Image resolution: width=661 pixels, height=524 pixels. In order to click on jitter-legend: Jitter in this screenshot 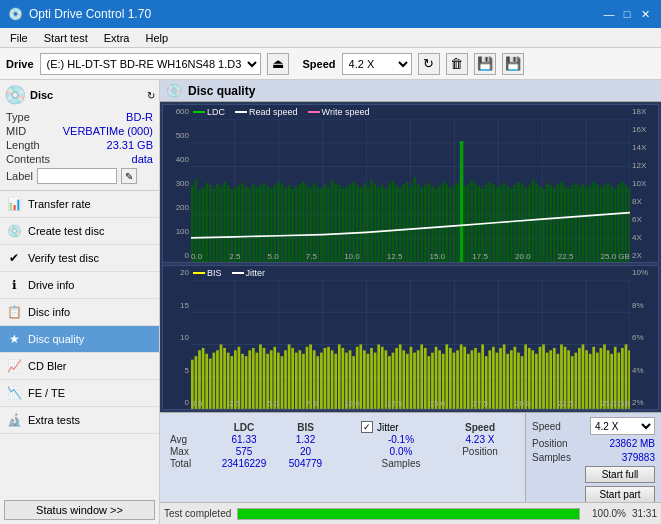, I will do `click(249, 273)`.